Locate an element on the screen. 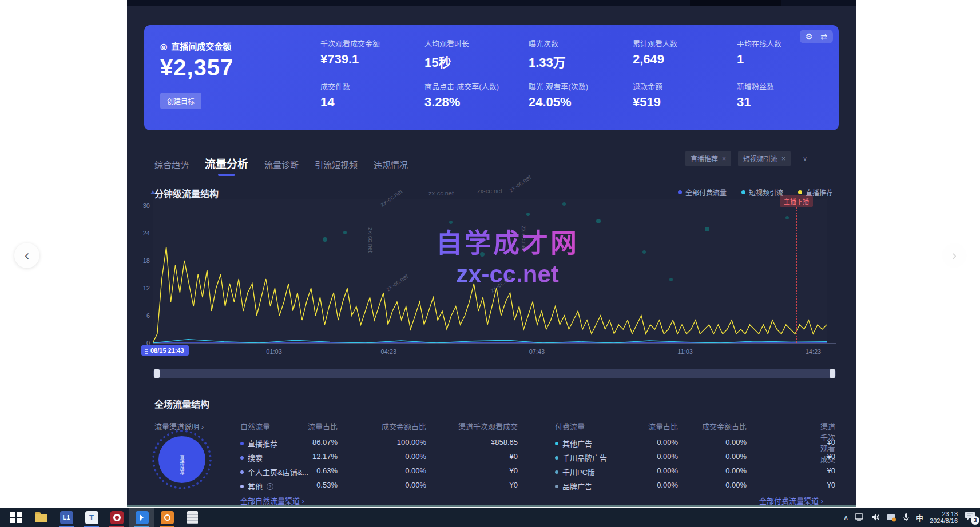 The image size is (980, 527). taskbar-clock: 23:13 2024/8/16 is located at coordinates (944, 517).